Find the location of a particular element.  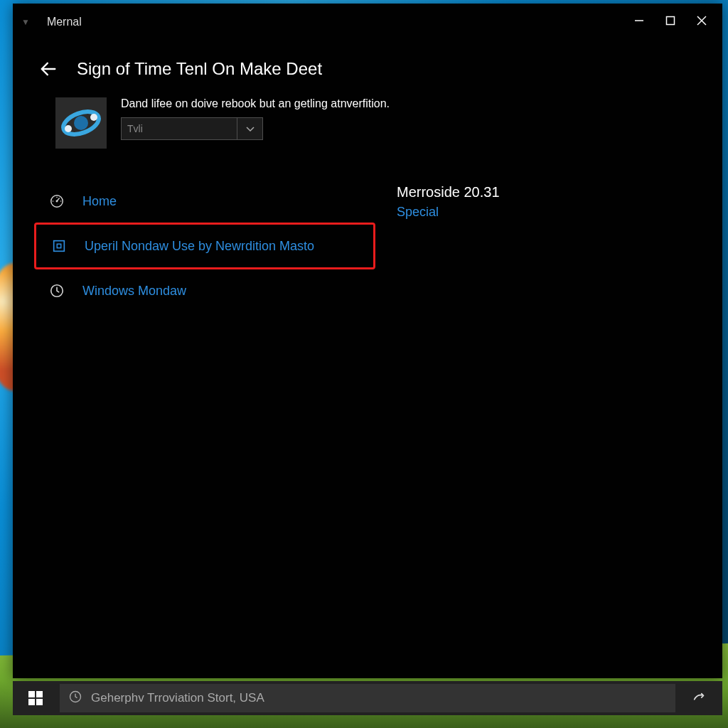

search-placeholder: Geherphv Trroviation Stort, USA is located at coordinates (178, 698).